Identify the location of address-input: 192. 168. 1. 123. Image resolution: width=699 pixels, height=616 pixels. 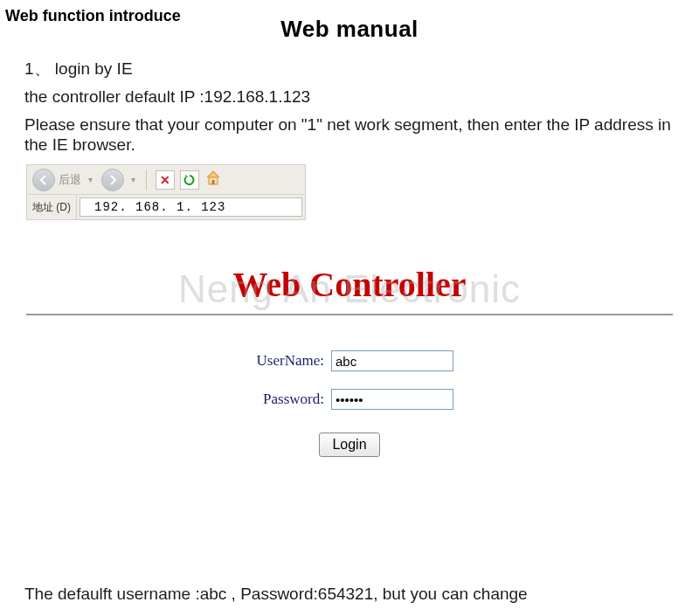
(190, 207).